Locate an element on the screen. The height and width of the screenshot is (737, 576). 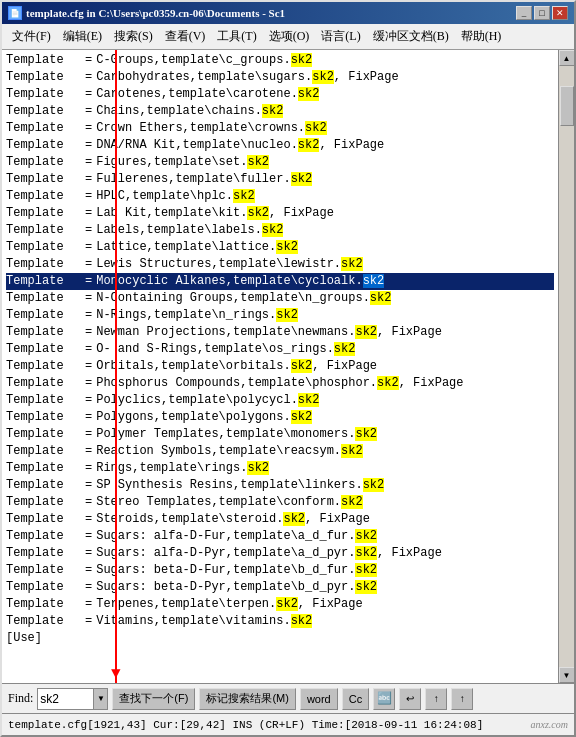
title-bar: 📄 template.cfg in C:\Users\pc0359.cn-06\… is located at coordinates (288, 13).